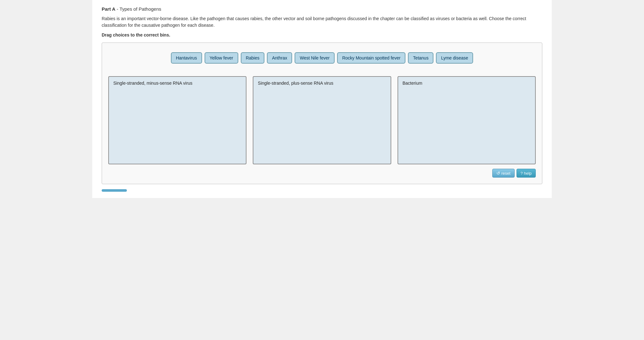 The width and height of the screenshot is (644, 340). Describe the element at coordinates (526, 173) in the screenshot. I see `help-button: ? help` at that location.